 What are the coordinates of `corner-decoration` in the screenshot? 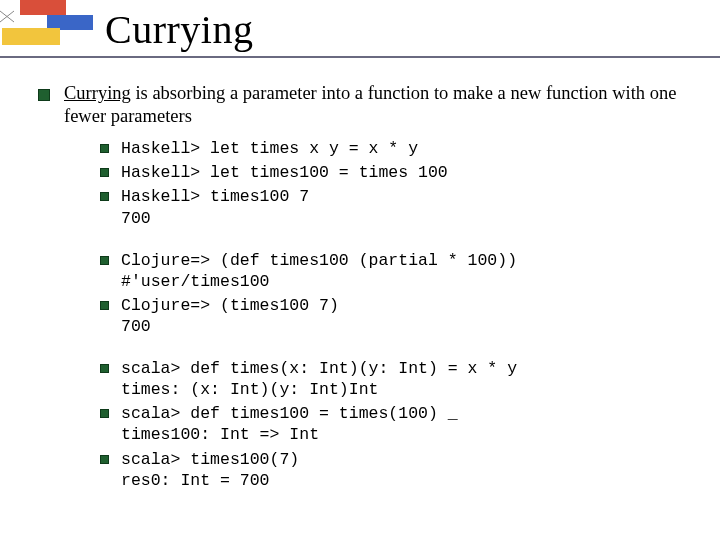 It's located at (50, 30).